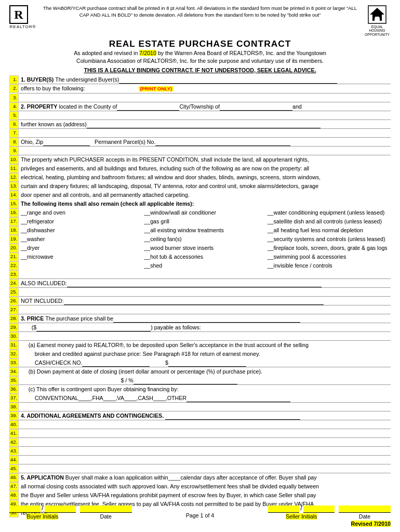 The height and width of the screenshot is (532, 400). Describe the element at coordinates (19, 15) in the screenshot. I see `realtor-r-icon: R` at that location.